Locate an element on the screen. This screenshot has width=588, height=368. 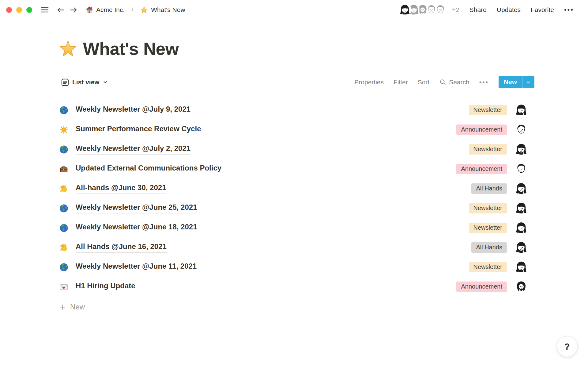
new-row-button: New is located at coordinates (297, 307).